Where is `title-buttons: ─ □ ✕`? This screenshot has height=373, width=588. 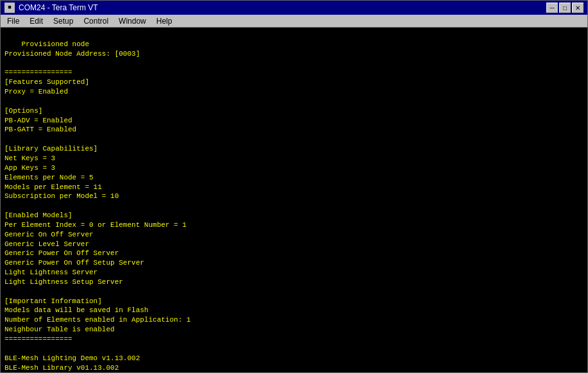
title-buttons: ─ □ ✕ is located at coordinates (565, 8).